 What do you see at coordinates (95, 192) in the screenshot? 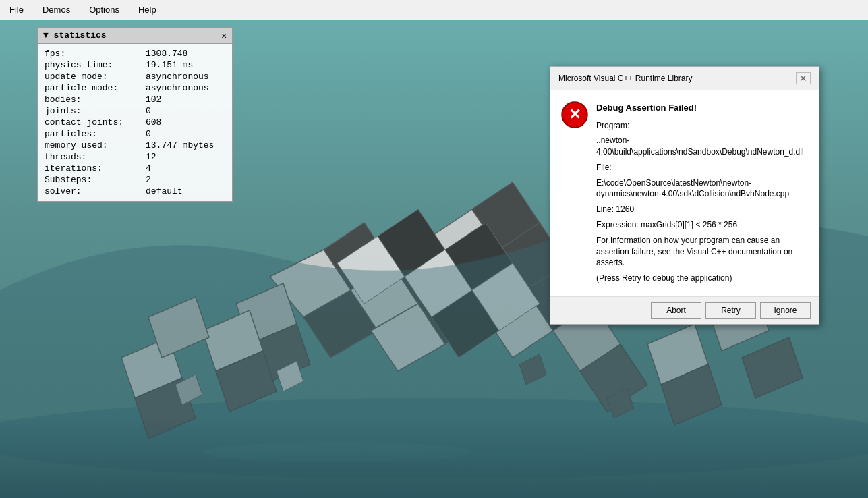
I see `stats-label: solver:` at bounding box center [95, 192].